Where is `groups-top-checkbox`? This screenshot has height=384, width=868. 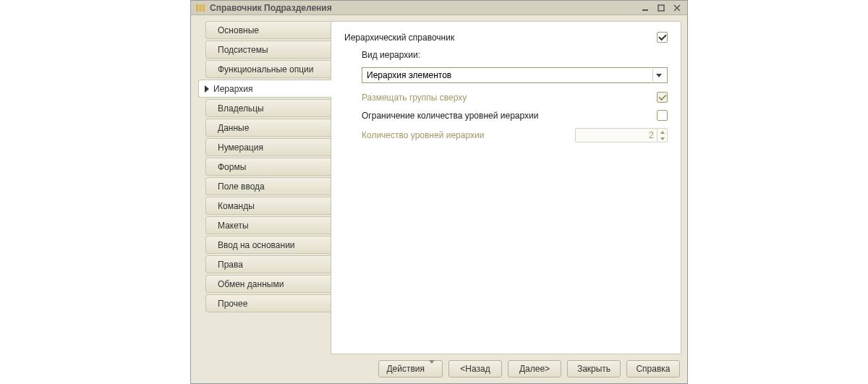
groups-top-checkbox is located at coordinates (663, 97).